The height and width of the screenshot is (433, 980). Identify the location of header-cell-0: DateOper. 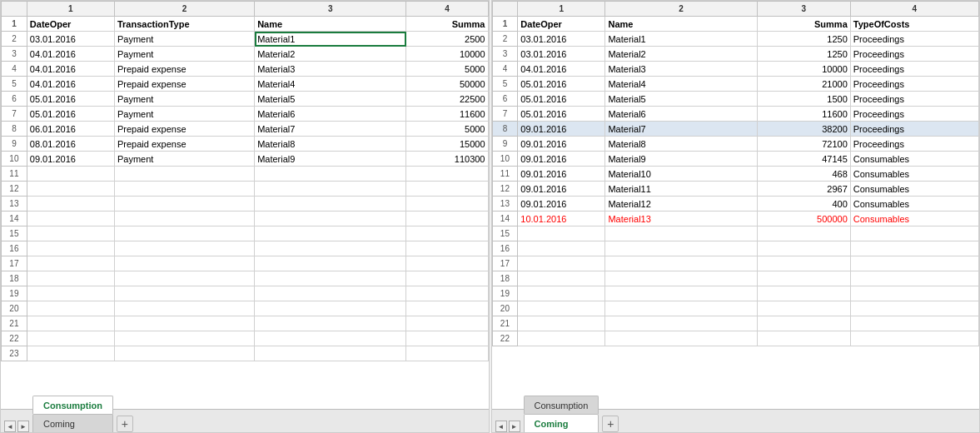
(561, 24).